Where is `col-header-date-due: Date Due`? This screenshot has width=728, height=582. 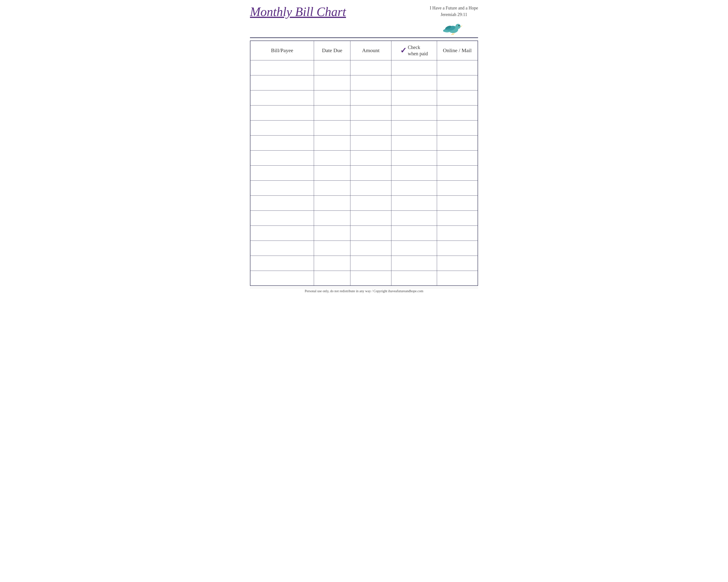 col-header-date-due: Date Due is located at coordinates (332, 51).